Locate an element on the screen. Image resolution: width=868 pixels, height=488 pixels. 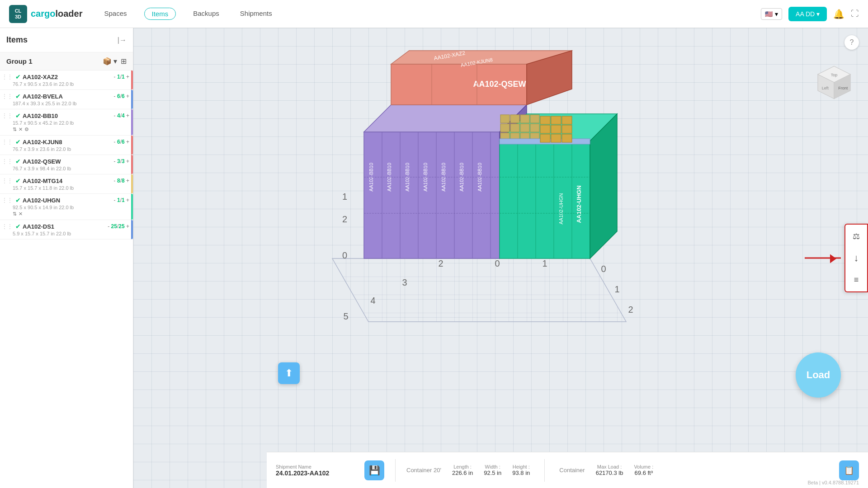
view-cube: Top Left Front is located at coordinates (834, 84).